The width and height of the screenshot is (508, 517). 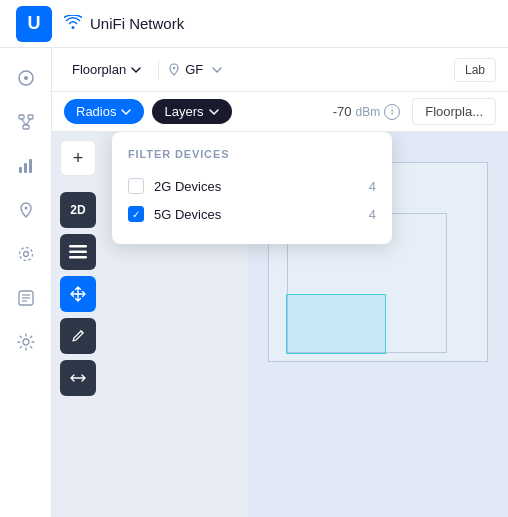 I want to click on sidebar-item-dashboard, so click(x=26, y=78).